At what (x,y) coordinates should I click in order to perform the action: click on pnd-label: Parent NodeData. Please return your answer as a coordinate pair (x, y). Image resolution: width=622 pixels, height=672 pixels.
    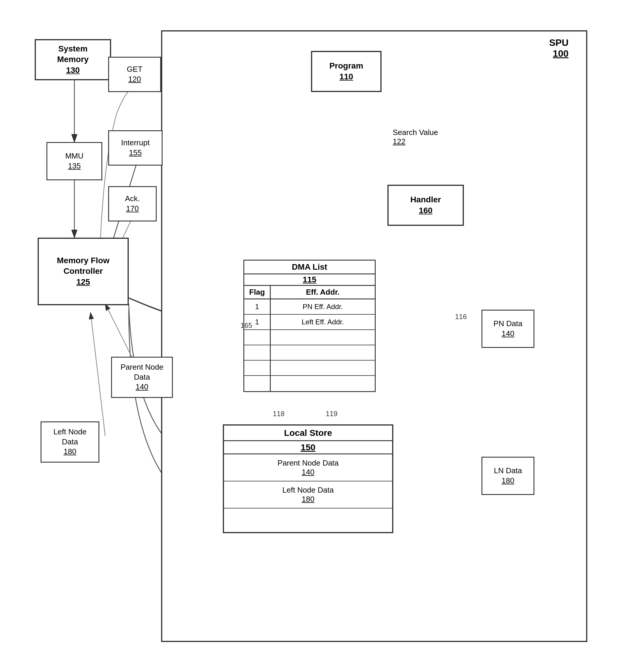
    Looking at the image, I should click on (142, 372).